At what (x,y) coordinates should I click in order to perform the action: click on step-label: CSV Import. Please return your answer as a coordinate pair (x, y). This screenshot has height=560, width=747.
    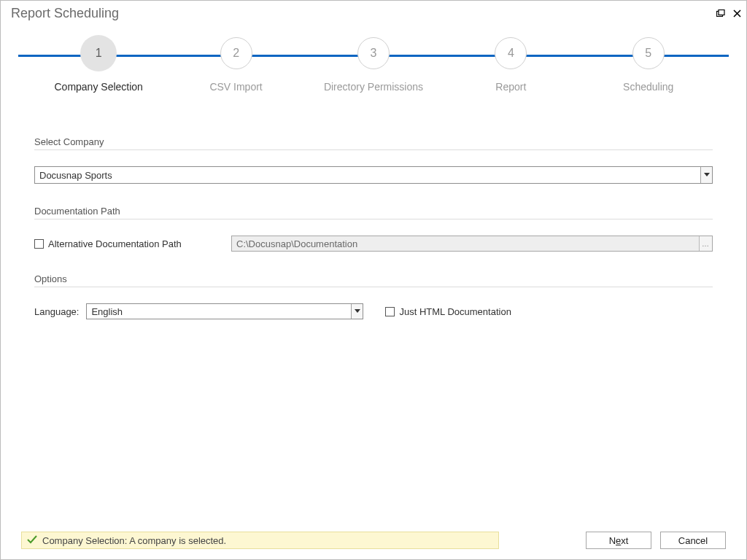
    Looking at the image, I should click on (236, 87).